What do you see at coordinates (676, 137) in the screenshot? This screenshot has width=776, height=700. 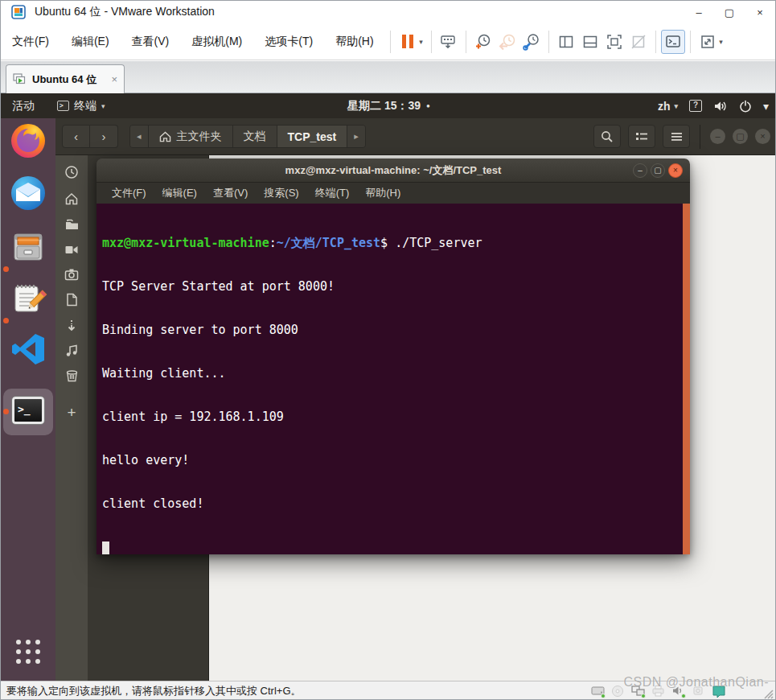 I see `menu-button` at bounding box center [676, 137].